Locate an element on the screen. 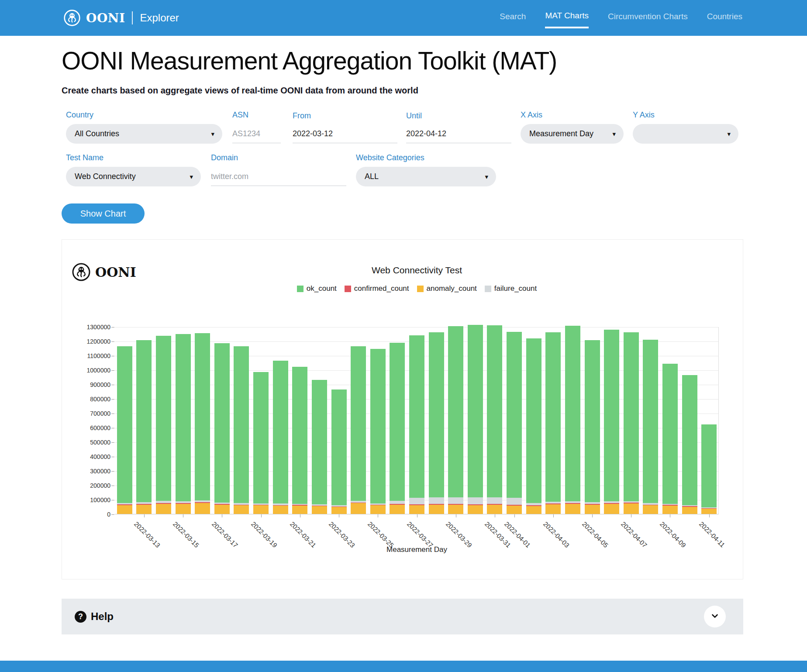 This screenshot has width=807, height=672. website-categories-select: ALL ▾ is located at coordinates (426, 176).